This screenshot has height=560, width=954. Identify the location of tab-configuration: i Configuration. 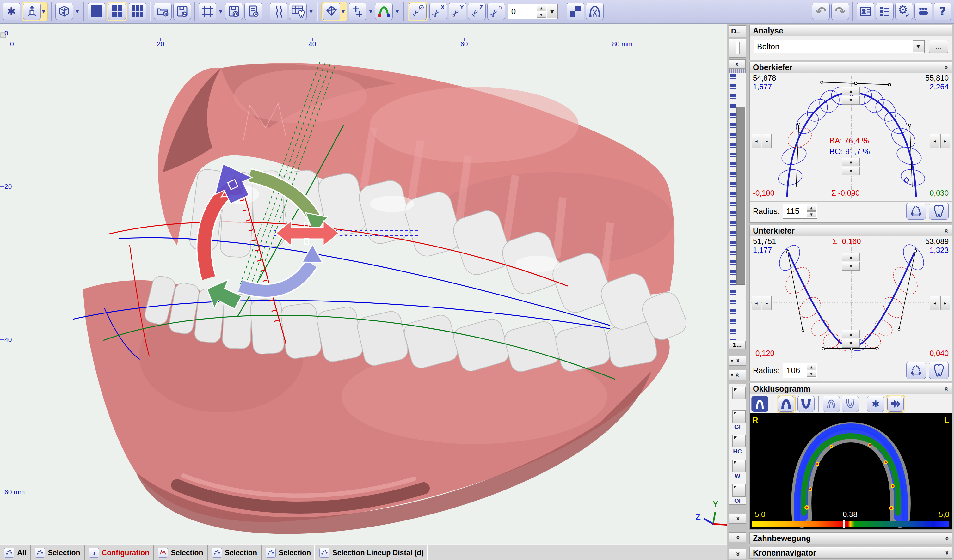
(120, 552).